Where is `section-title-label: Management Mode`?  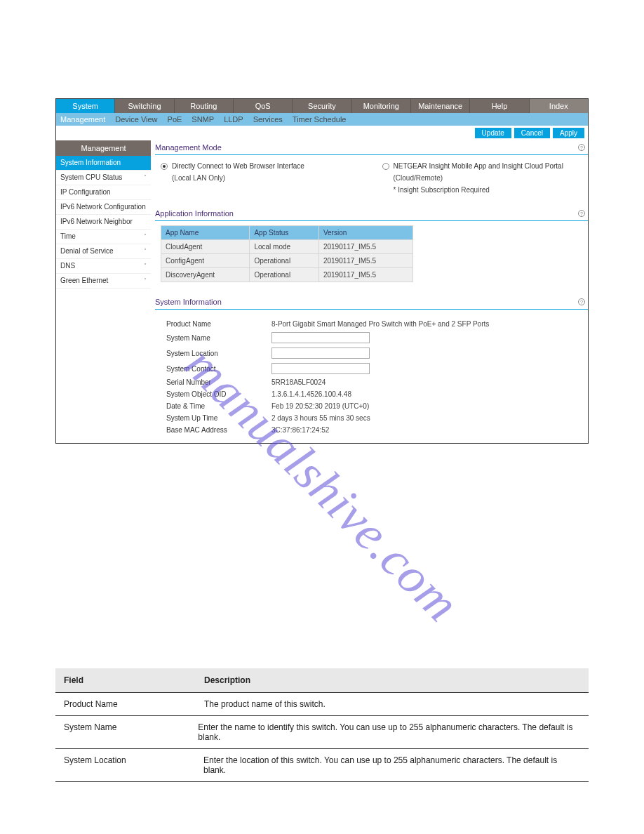 section-title-label: Management Mode is located at coordinates (188, 147).